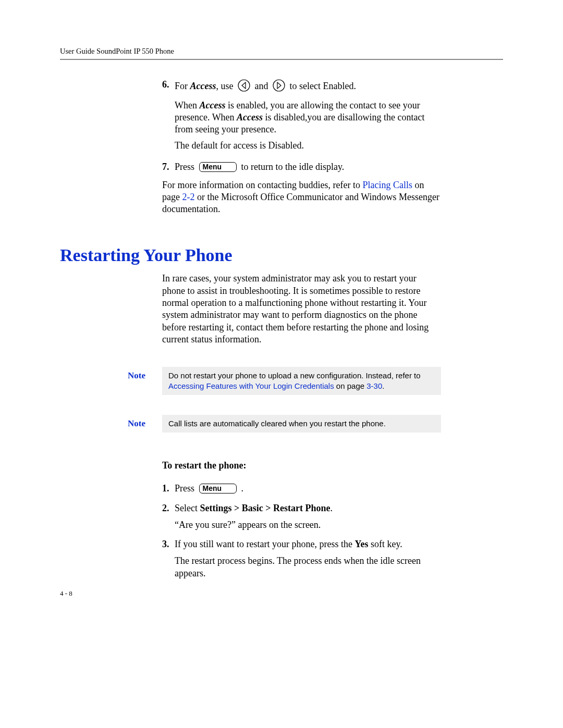 This screenshot has width=563, height=728. I want to click on link-page-ref: 3-30, so click(374, 386).